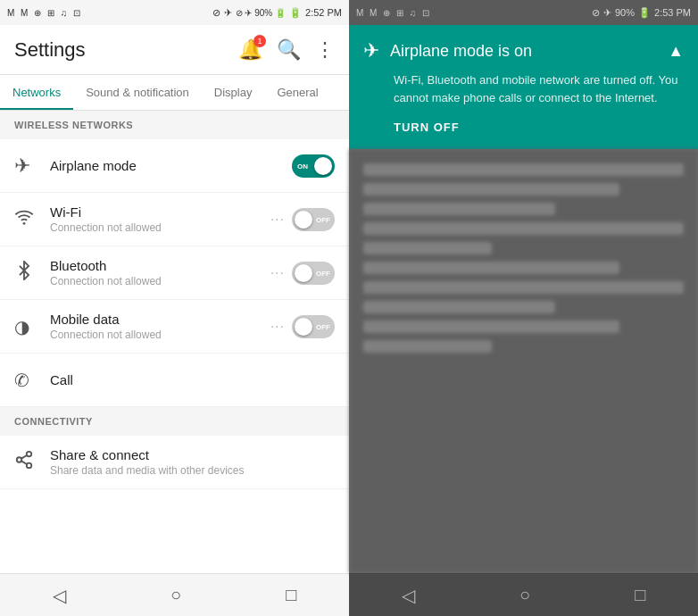 Image resolution: width=698 pixels, height=616 pixels. What do you see at coordinates (216, 12) in the screenshot?
I see `no-sound-icon: ⊘` at bounding box center [216, 12].